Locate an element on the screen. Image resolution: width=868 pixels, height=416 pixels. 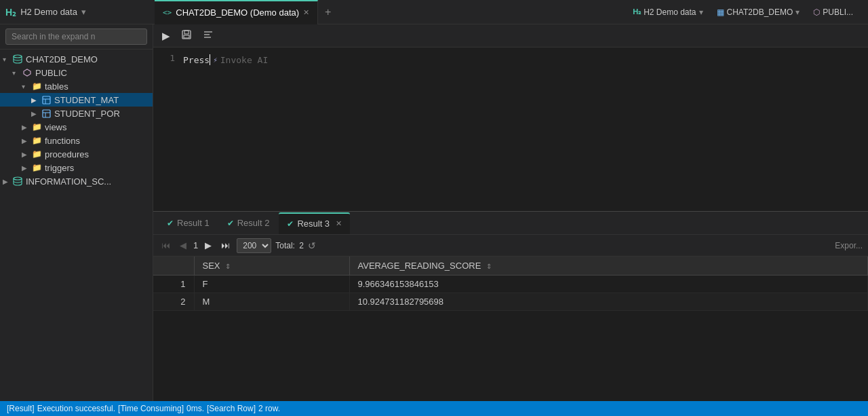
results-tabs: ✔ Result 1 ✔ Result 2 ✔ Result 3 ✕ is located at coordinates (511, 223).